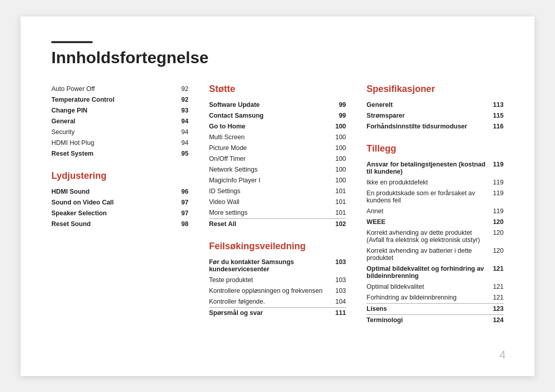 The image size is (555, 392). What do you see at coordinates (435, 89) in the screenshot?
I see `spesifikasjoner-heading: Spesifikasjoner` at bounding box center [435, 89].